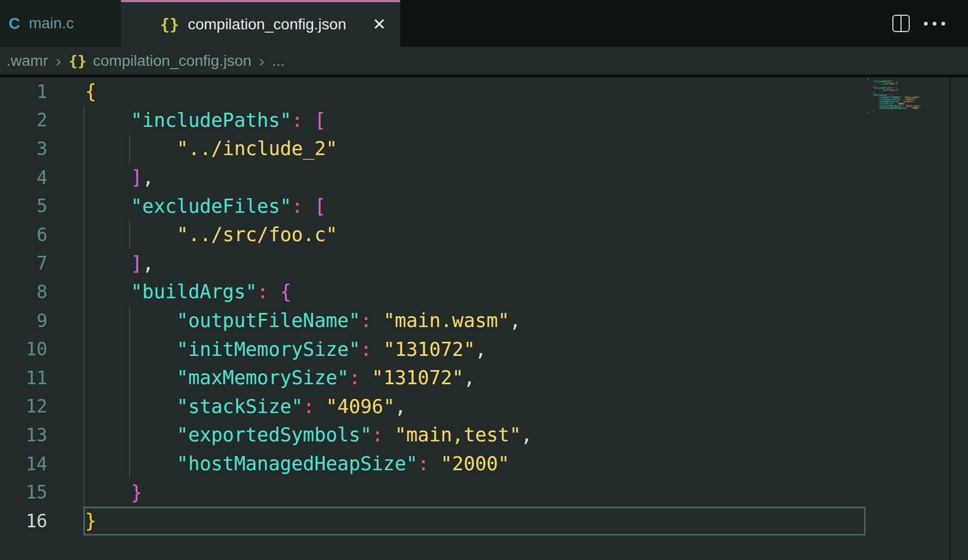 This screenshot has height=560, width=968. What do you see at coordinates (267, 24) in the screenshot?
I see `tab-label: compilation_config.json` at bounding box center [267, 24].